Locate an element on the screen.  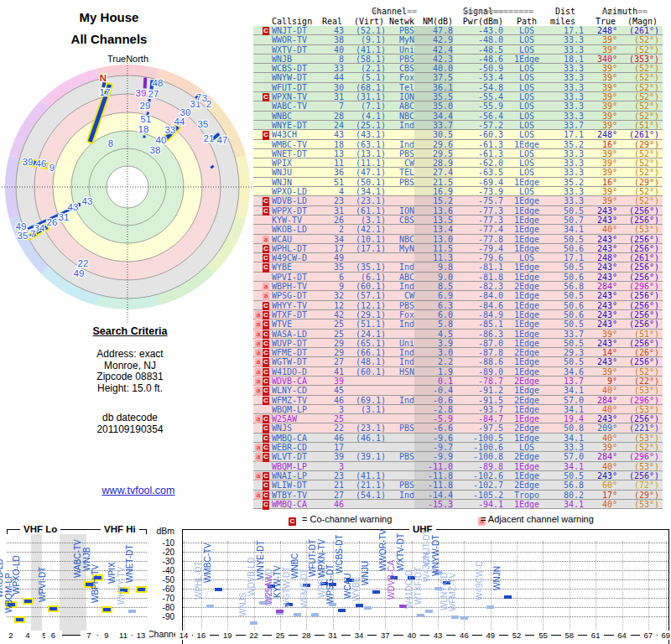
table-row: CWPPX-DT31(61.1)ION13.6-77.31Edge50.5243… is located at coordinates (458, 211).